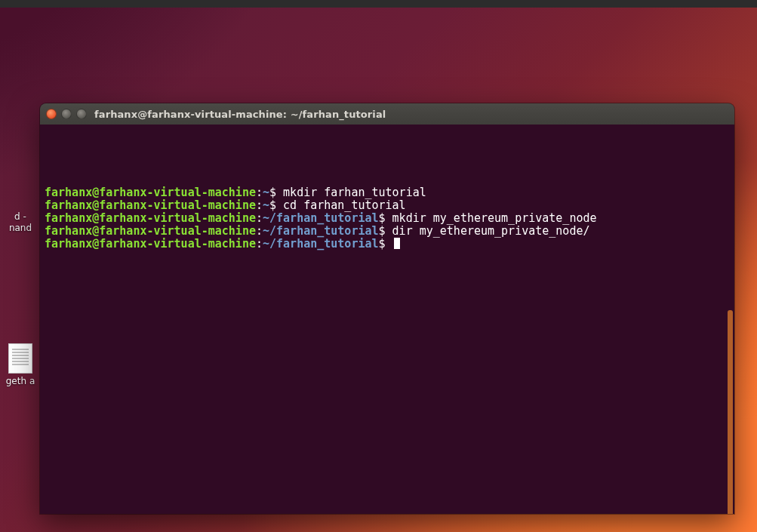  Describe the element at coordinates (66, 114) in the screenshot. I see `window-minimize-button` at that location.